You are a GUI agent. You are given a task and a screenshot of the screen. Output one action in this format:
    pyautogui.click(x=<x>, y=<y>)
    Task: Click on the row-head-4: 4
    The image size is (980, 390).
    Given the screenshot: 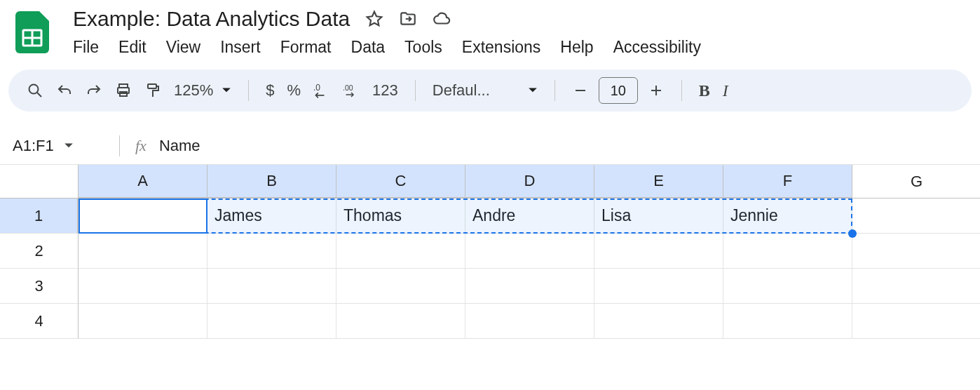 What is the action you would take?
    pyautogui.click(x=39, y=321)
    